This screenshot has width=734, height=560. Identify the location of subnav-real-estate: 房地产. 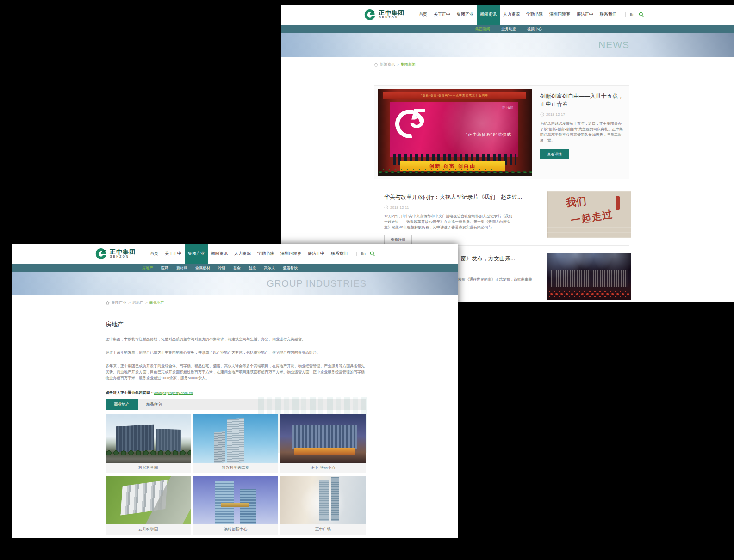
(148, 268).